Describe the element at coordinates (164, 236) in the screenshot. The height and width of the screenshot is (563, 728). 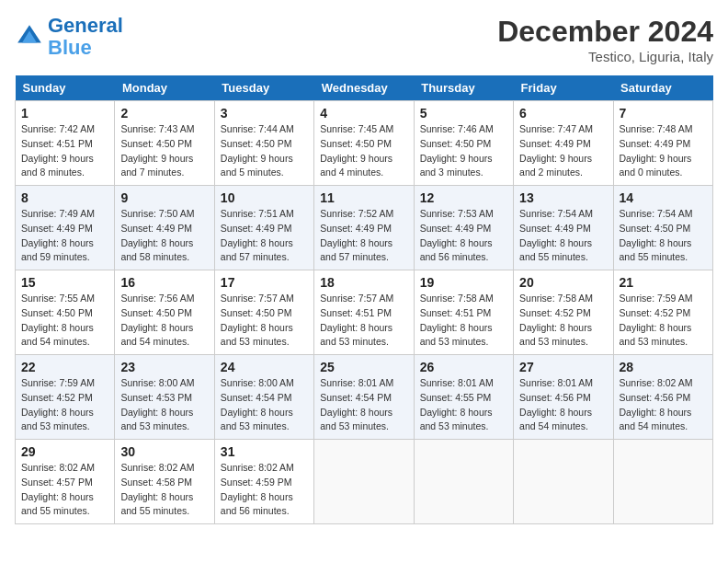
I see `day-info: Sunrise: 7:50 AM Sunset: 4:49 PM Dayligh…` at that location.